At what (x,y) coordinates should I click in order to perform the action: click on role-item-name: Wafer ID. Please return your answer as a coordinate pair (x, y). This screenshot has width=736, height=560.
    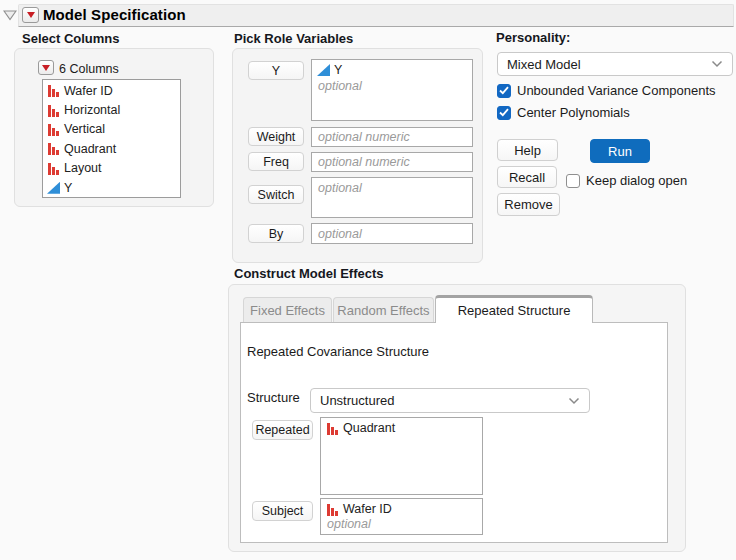
    Looking at the image, I should click on (368, 509).